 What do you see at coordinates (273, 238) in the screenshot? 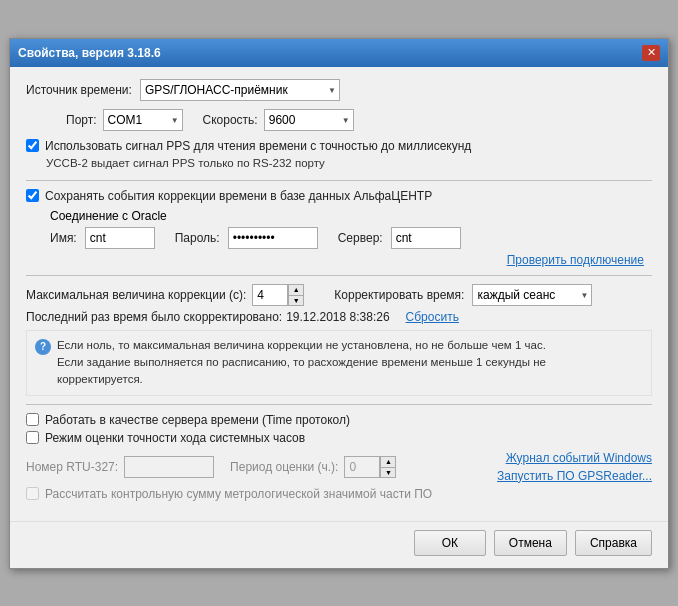
I see `oracle-password-input` at bounding box center [273, 238].